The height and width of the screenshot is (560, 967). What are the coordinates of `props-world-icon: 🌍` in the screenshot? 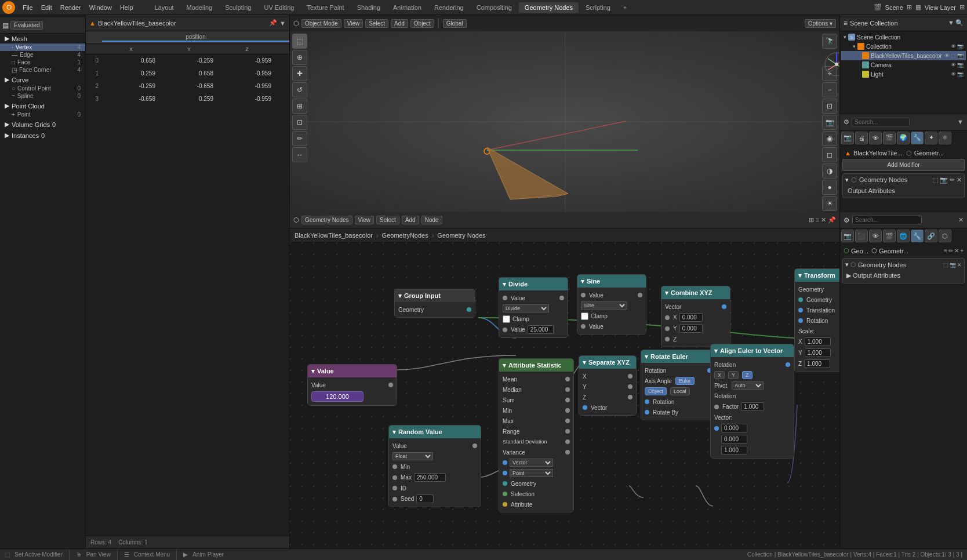 It's located at (903, 138).